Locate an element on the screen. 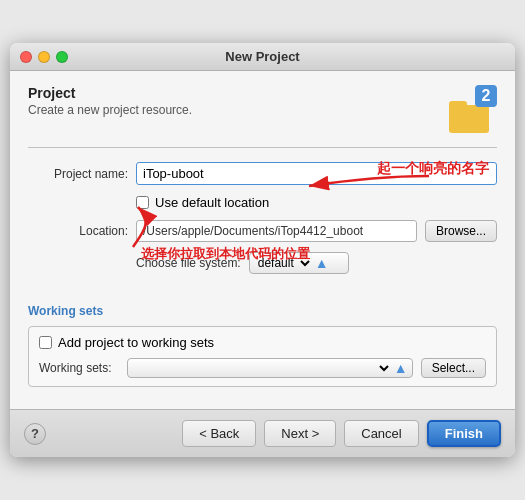  working-sets-content: Add project to working sets Working sets… is located at coordinates (262, 356).